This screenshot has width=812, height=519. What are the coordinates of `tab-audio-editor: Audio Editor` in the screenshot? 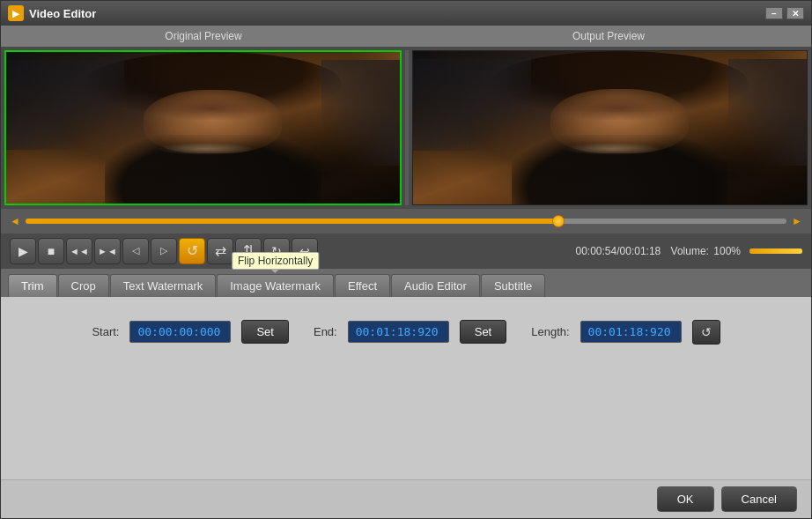 It's located at (435, 285).